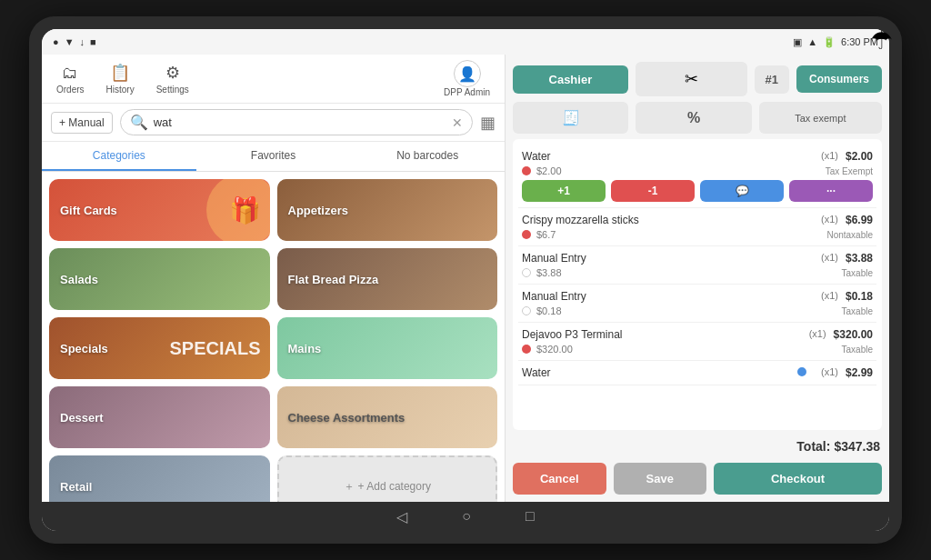 The width and height of the screenshot is (931, 560). Describe the element at coordinates (813, 446) in the screenshot. I see `total-label: Total:` at that location.